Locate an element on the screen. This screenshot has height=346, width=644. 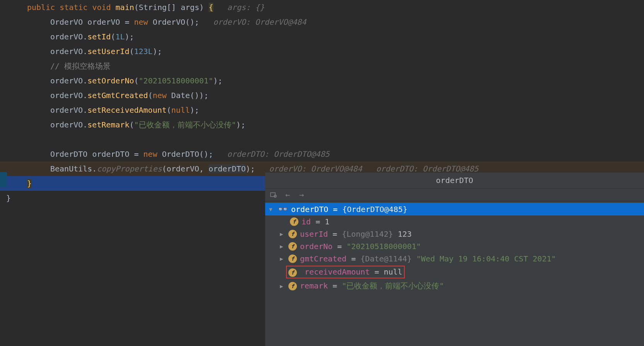
tree-field: f id = 1 is located at coordinates (455, 222).